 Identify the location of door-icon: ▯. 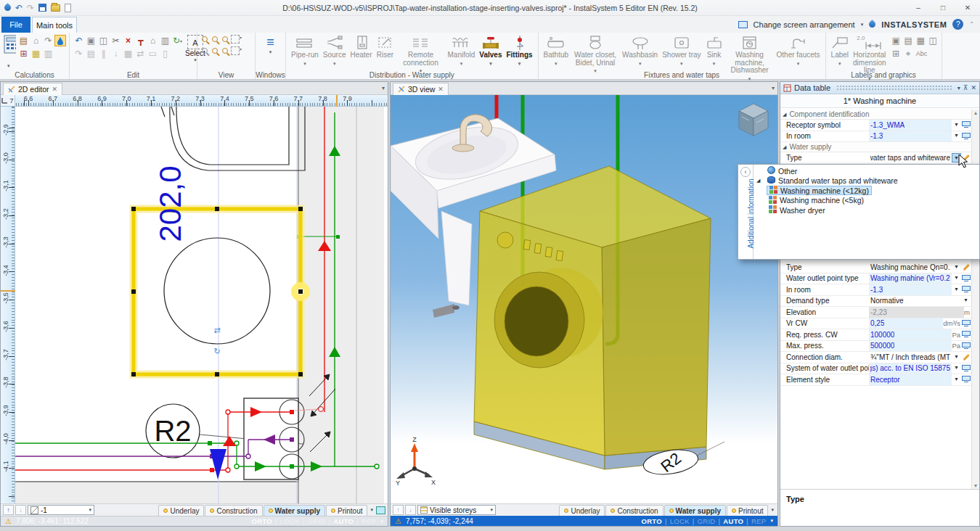
(166, 54).